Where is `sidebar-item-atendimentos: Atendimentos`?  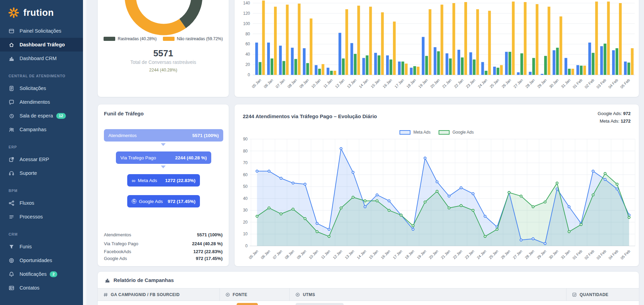
sidebar-item-atendimentos: Atendimentos is located at coordinates (41, 102).